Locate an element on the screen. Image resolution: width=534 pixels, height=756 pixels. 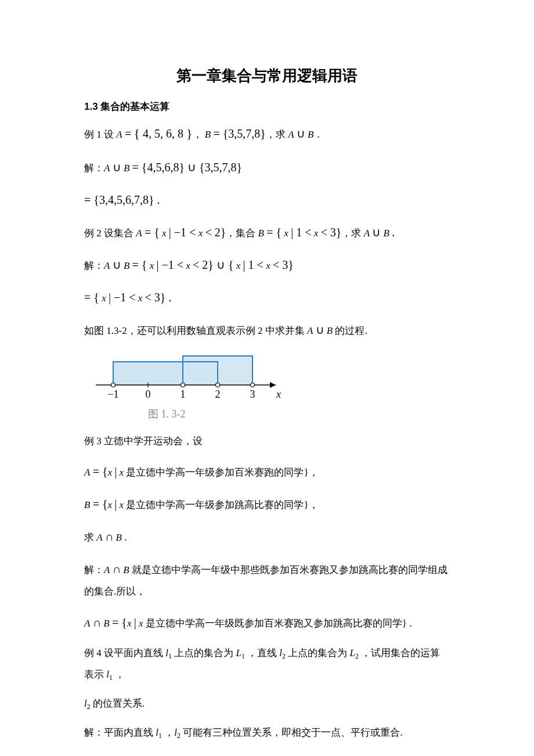
ex4-sol-label: 解：平面内直线 is located at coordinates (120, 733).